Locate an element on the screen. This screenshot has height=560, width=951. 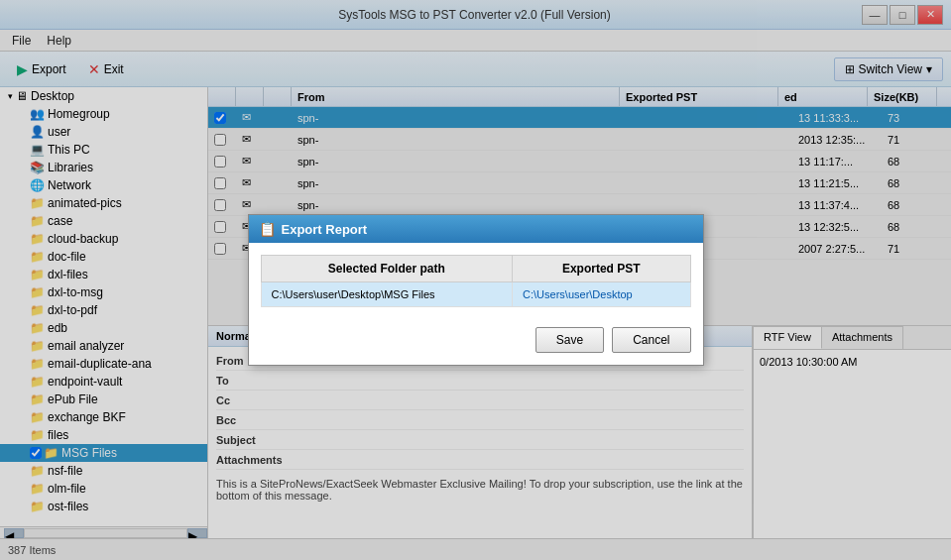
modal-title-bar: 📋 Export Report is located at coordinates (476, 229).